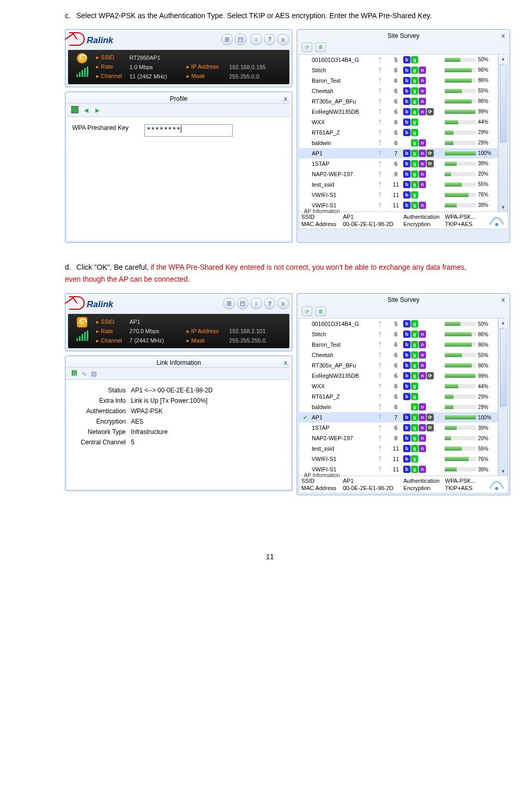 The width and height of the screenshot is (532, 804). What do you see at coordinates (398, 153) in the screenshot?
I see `list-item: AP1ᛉ7bgn⟳100%` at bounding box center [398, 153].